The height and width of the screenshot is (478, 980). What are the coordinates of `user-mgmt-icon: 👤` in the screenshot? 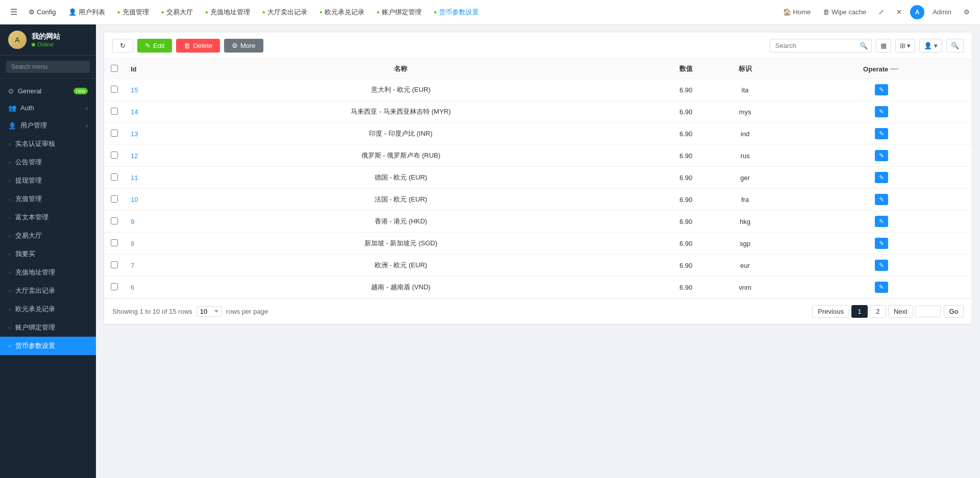 It's located at (12, 125).